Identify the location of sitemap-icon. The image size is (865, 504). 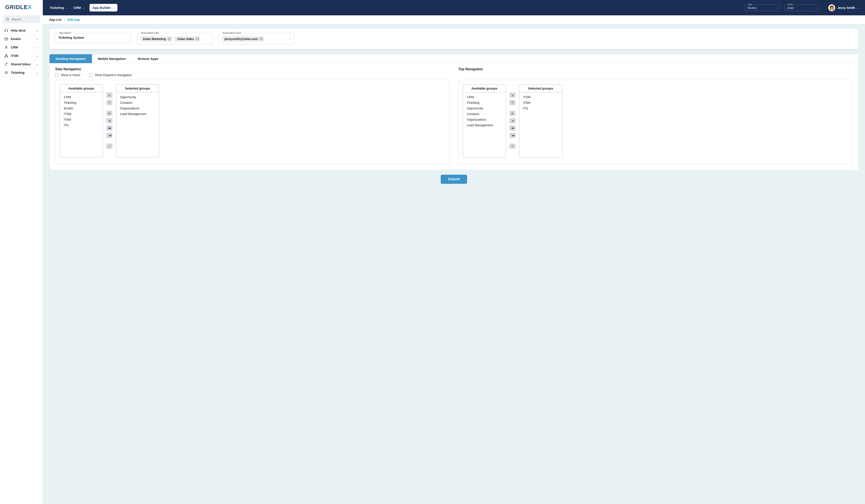
(6, 56).